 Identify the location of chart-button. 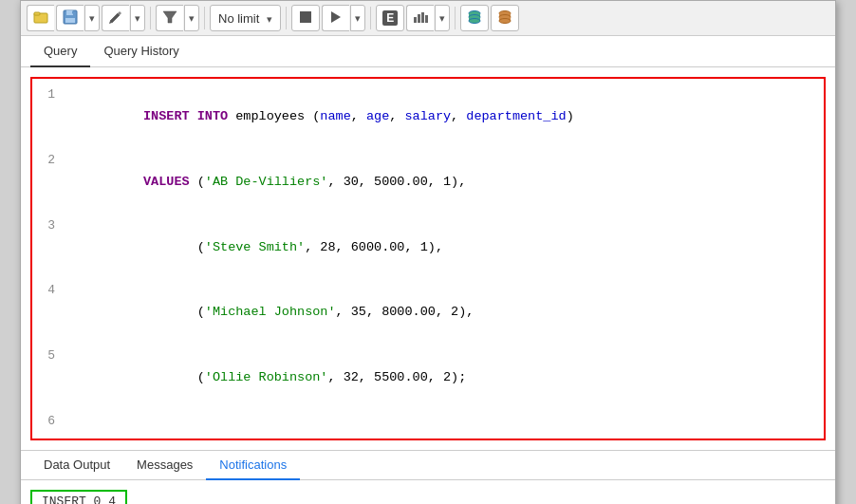
(419, 18).